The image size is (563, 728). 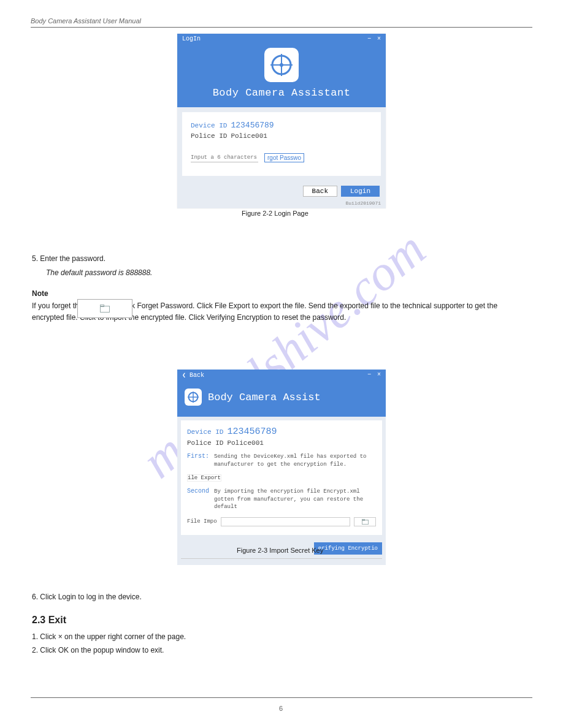 What do you see at coordinates (265, 597) in the screenshot?
I see `step6: 6. Click Login to log in the device.` at bounding box center [265, 597].